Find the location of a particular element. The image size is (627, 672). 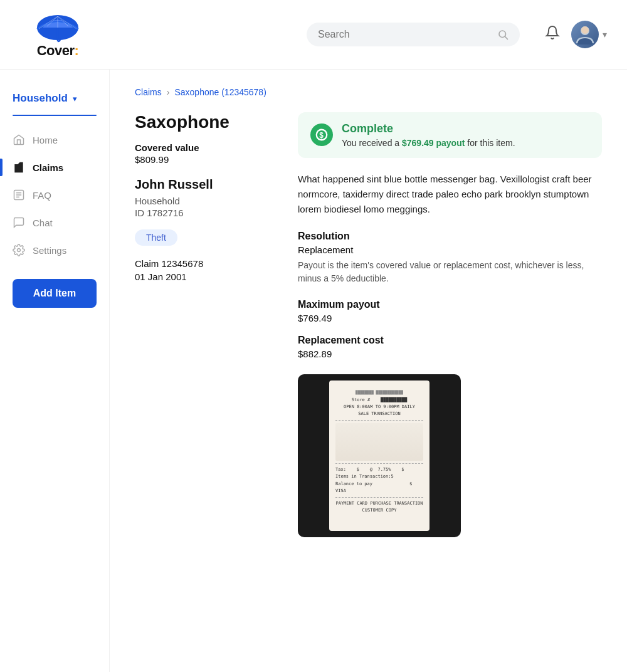

search-input is located at coordinates (405, 34).